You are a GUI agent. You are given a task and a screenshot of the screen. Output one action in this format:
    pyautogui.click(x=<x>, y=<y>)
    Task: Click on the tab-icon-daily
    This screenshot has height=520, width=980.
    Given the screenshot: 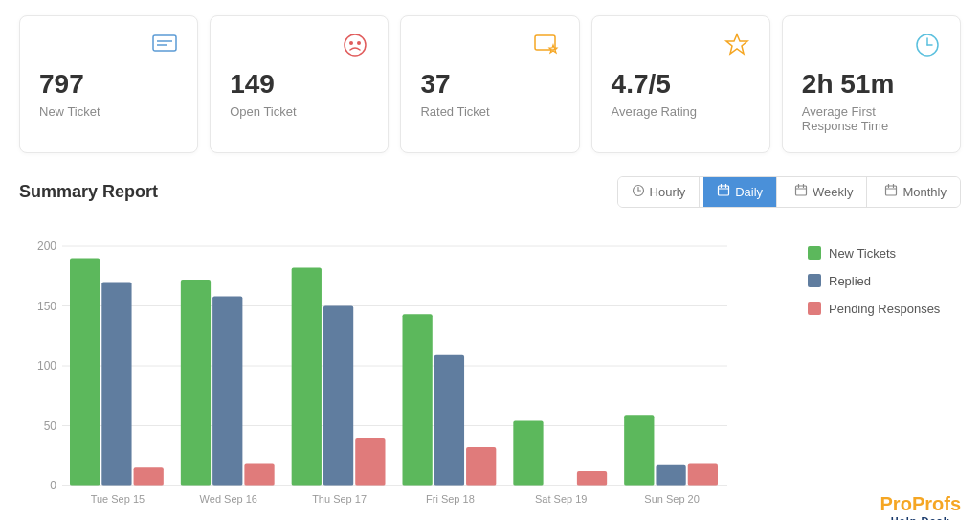 What is the action you would take?
    pyautogui.click(x=724, y=192)
    